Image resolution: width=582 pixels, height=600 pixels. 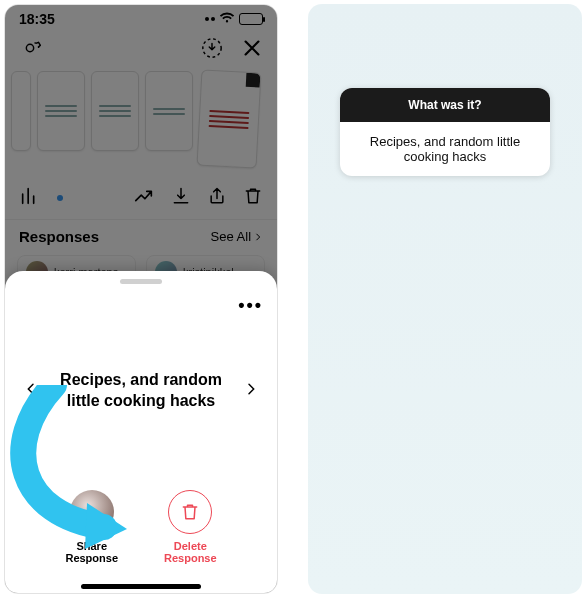 What do you see at coordinates (30, 196) in the screenshot?
I see `bar-chart-icon` at bounding box center [30, 196].